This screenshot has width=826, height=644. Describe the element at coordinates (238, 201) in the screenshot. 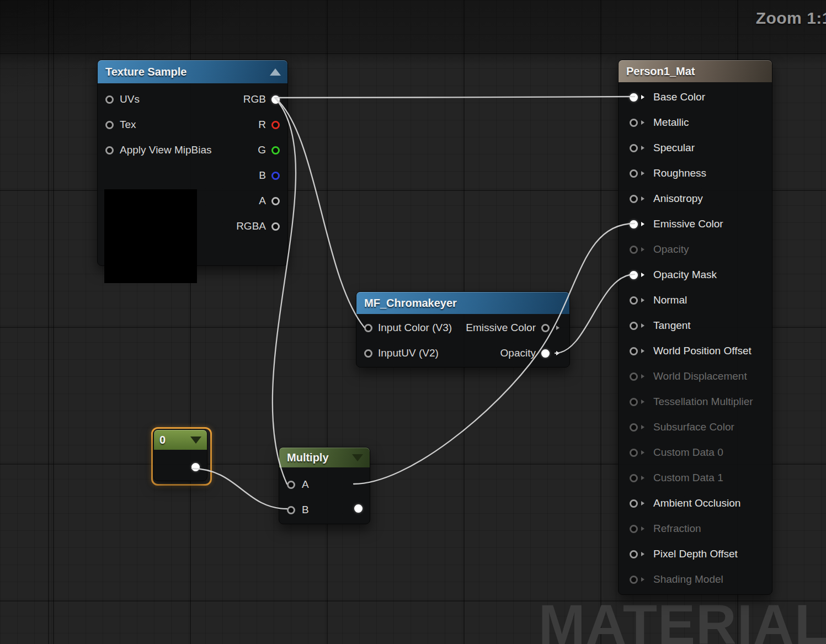

I see `output-row: A` at that location.